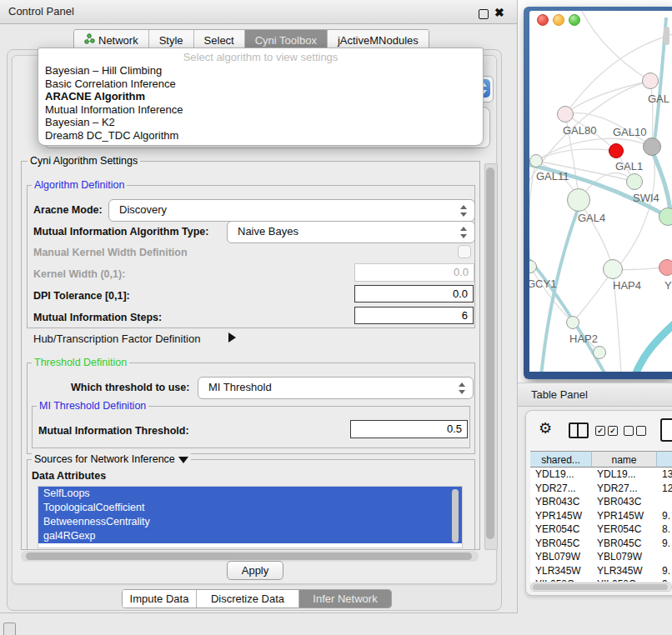  I want to click on which-threshold-combobox: MI Threshold, so click(335, 388).